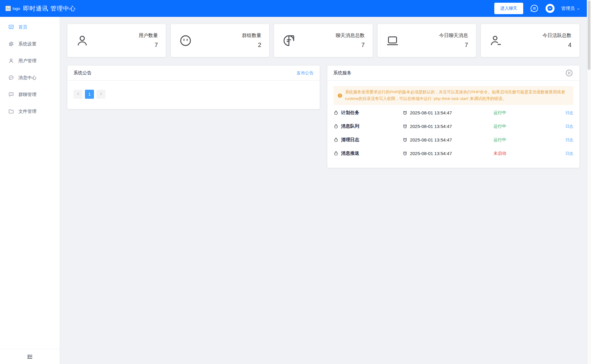 This screenshot has width=591, height=364. What do you see at coordinates (101, 94) in the screenshot?
I see `chevron-right-icon` at bounding box center [101, 94].